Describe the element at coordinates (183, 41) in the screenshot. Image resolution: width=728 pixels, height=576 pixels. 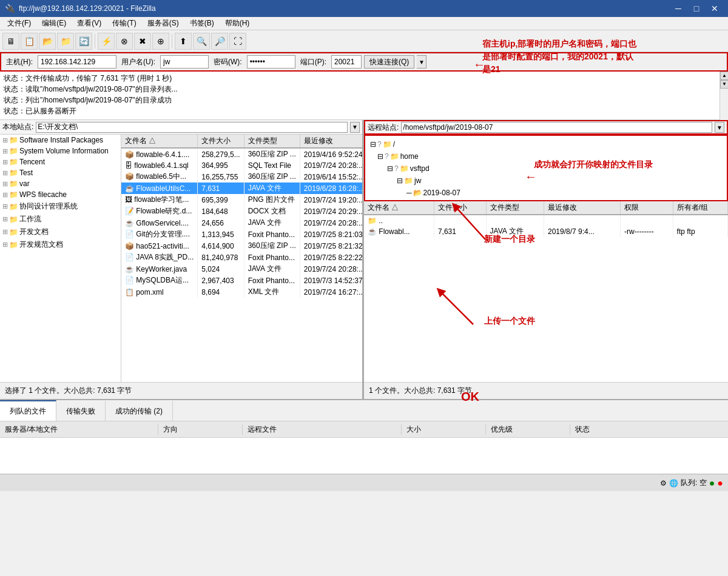
I see `toolbar-btn10: ⬆` at that location.